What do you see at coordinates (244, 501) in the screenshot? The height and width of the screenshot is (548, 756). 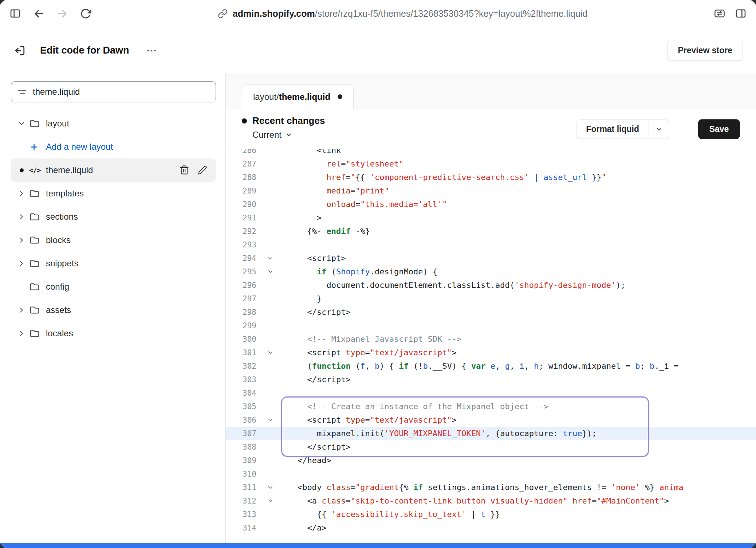 I see `line-number: 312` at bounding box center [244, 501].